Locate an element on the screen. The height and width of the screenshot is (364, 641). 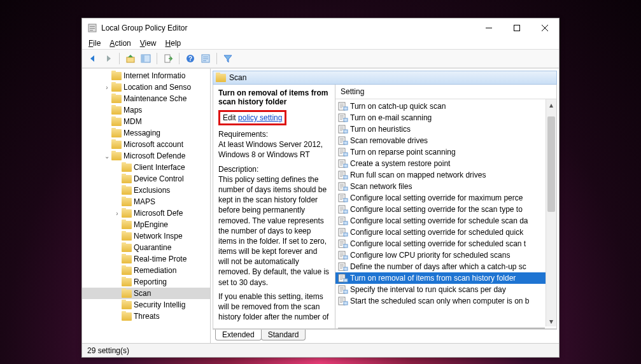
tree-item-label: Microsoft Defende is located at coordinates (154, 156).